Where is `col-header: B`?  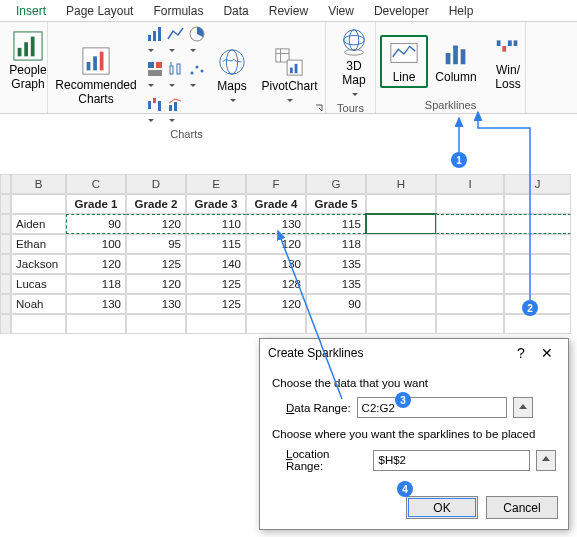
col-header: B is located at coordinates (38, 184).